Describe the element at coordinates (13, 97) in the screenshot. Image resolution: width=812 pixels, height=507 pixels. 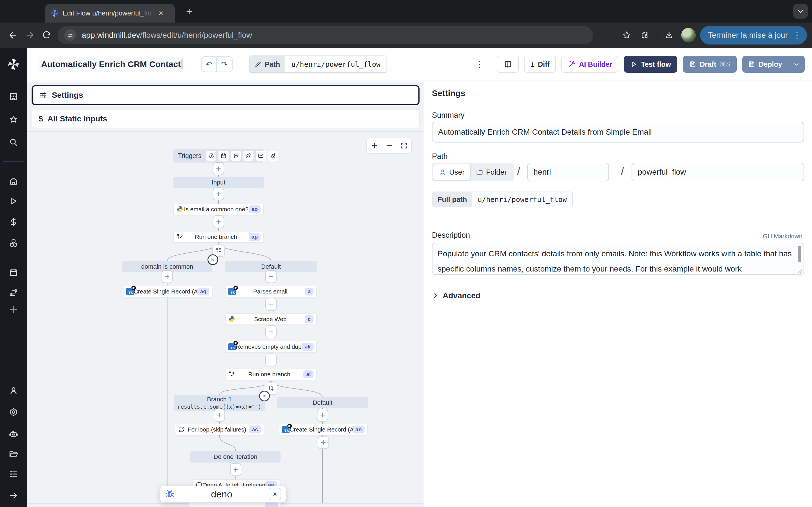
I see `rail-workspace-icon` at that location.